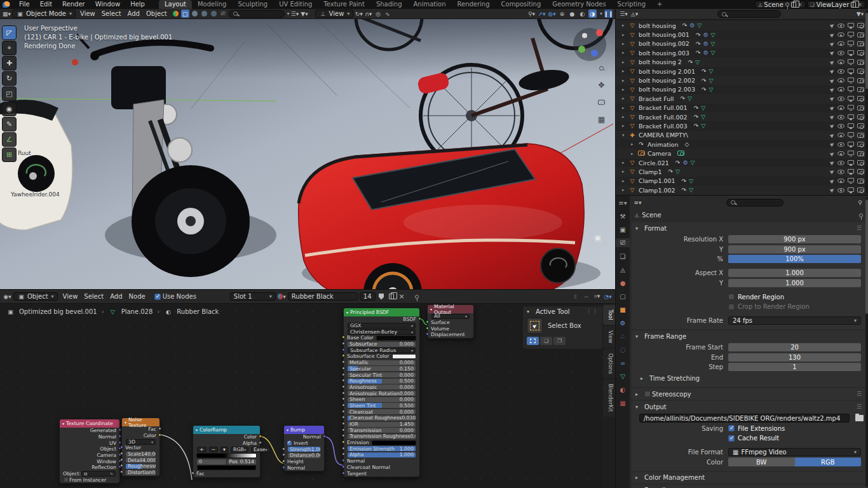 The height and width of the screenshot is (488, 868). What do you see at coordinates (205, 14) in the screenshot?
I see `sphere2-icon` at bounding box center [205, 14].